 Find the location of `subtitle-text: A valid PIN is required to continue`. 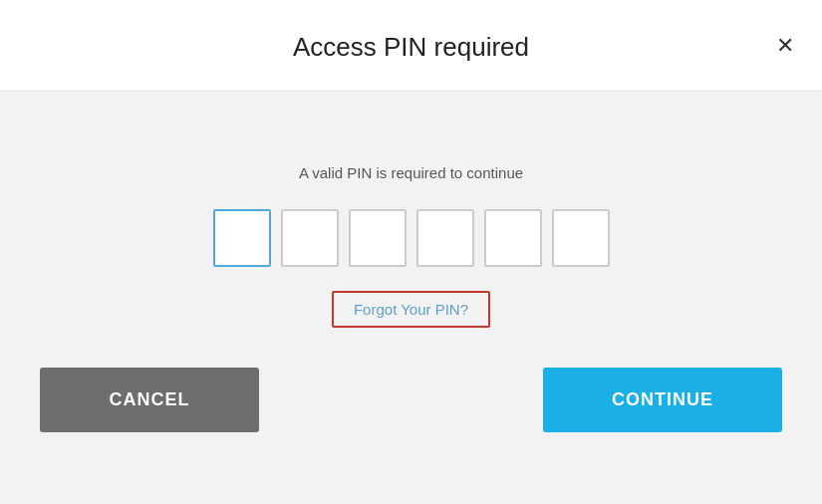

subtitle-text: A valid PIN is required to continue is located at coordinates (411, 173).